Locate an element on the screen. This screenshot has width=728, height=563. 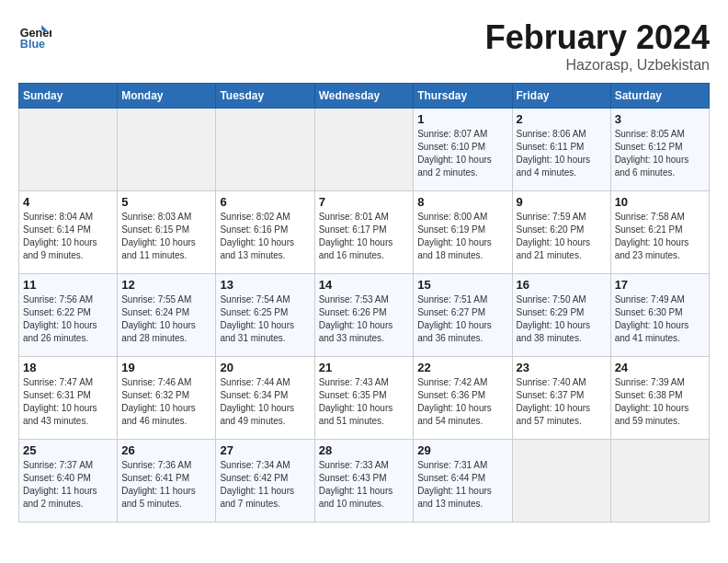
day-number: 10 is located at coordinates (660, 202).